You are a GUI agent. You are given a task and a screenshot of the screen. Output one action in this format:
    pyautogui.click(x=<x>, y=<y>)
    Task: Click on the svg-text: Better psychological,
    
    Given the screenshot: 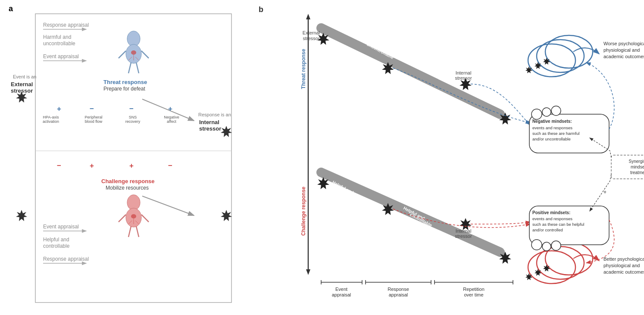 What is the action you would take?
    pyautogui.click(x=624, y=259)
    